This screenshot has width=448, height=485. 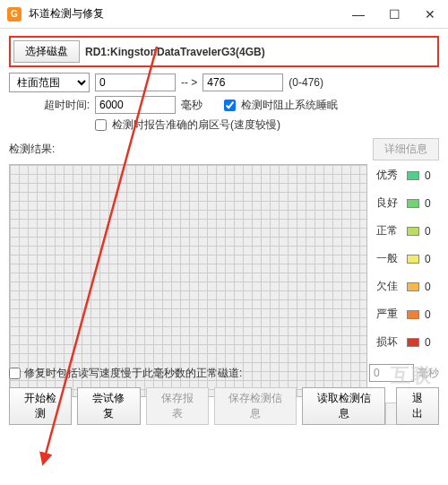 I want to click on legend-item: 正常0, so click(x=403, y=231).